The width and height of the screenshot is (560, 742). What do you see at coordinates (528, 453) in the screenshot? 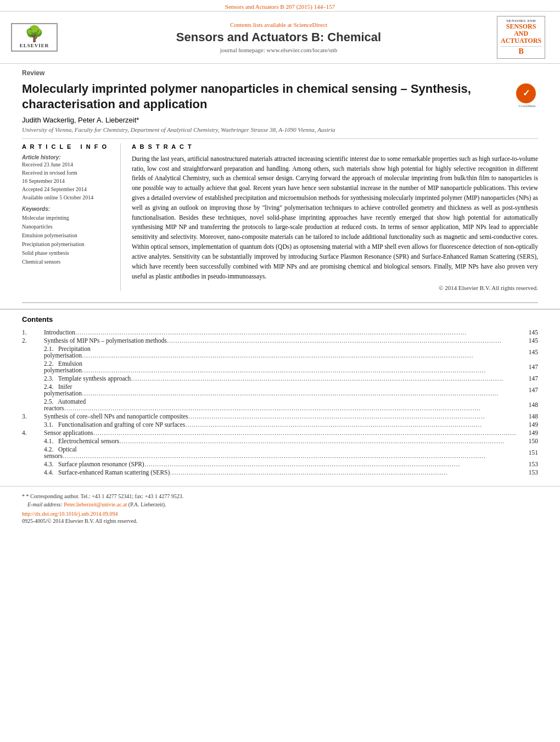
I see `toc-page-4-2: 151` at bounding box center [528, 453].